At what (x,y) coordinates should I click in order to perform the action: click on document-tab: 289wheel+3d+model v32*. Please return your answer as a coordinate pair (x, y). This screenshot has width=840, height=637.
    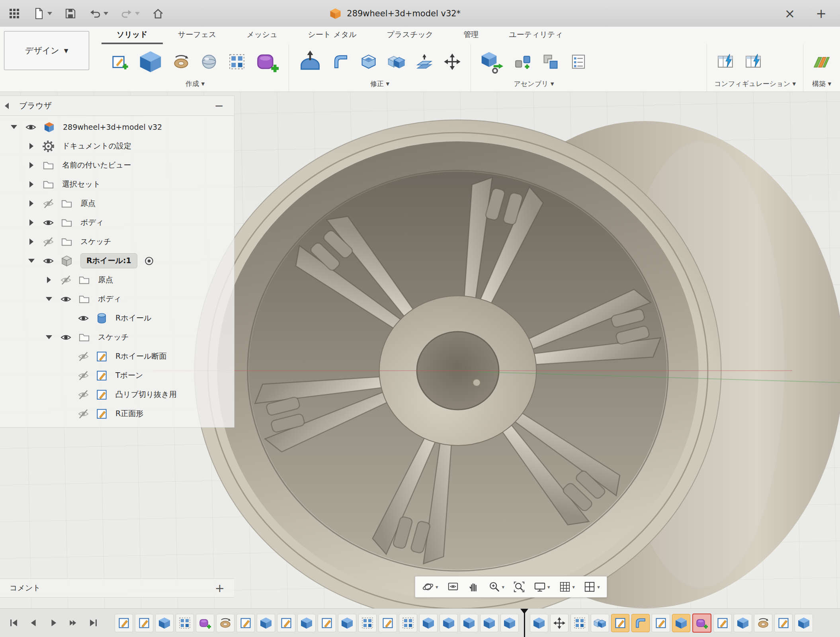
    Looking at the image, I should click on (395, 14).